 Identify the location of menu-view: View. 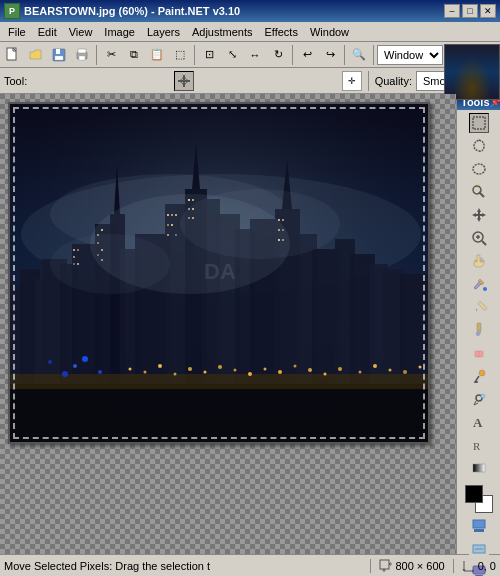
(81, 32).